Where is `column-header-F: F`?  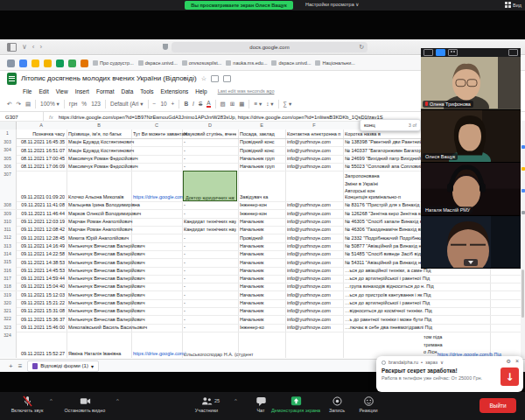
column-header-F: F is located at coordinates (314, 125).